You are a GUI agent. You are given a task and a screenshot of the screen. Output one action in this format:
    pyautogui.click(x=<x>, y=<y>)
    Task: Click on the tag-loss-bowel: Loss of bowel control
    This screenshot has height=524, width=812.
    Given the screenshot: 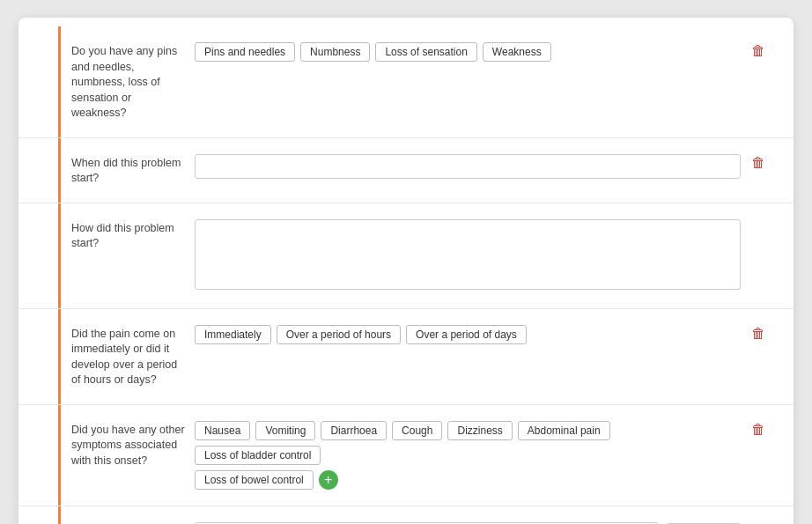 What is the action you would take?
    pyautogui.click(x=254, y=480)
    